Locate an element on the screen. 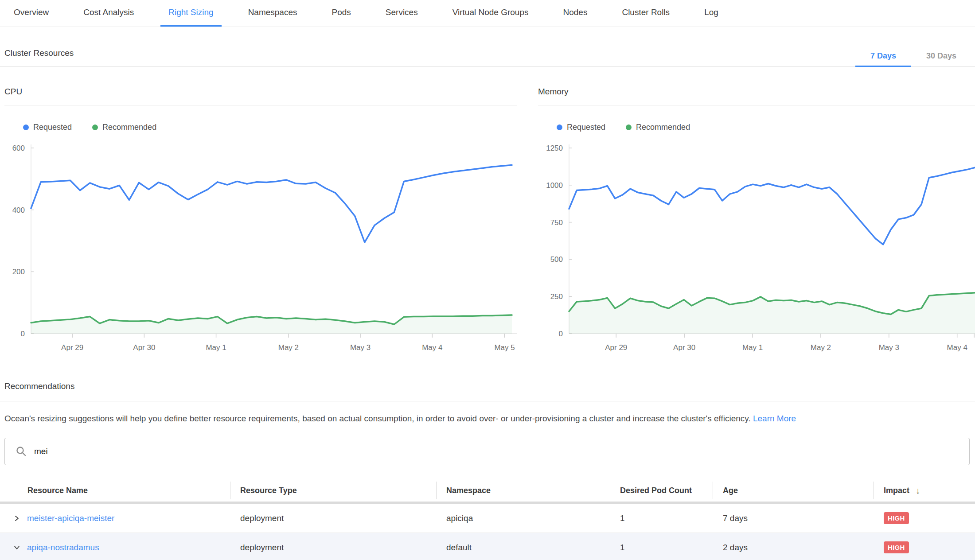 Image resolution: width=975 pixels, height=560 pixels. recommendations-description: Ocean's resizing suggestions will help y… is located at coordinates (485, 419).